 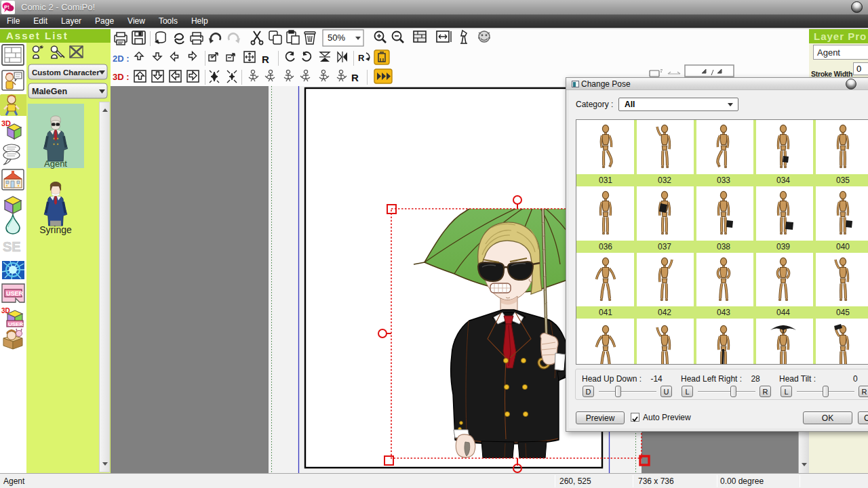 What do you see at coordinates (606, 247) in the screenshot?
I see `svg-text: 036` at bounding box center [606, 247].